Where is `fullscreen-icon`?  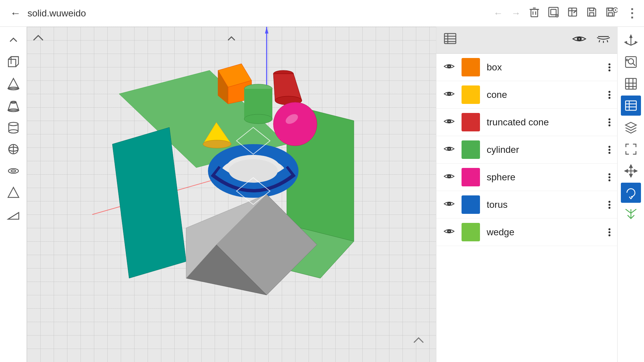
fullscreen-icon is located at coordinates (631, 149).